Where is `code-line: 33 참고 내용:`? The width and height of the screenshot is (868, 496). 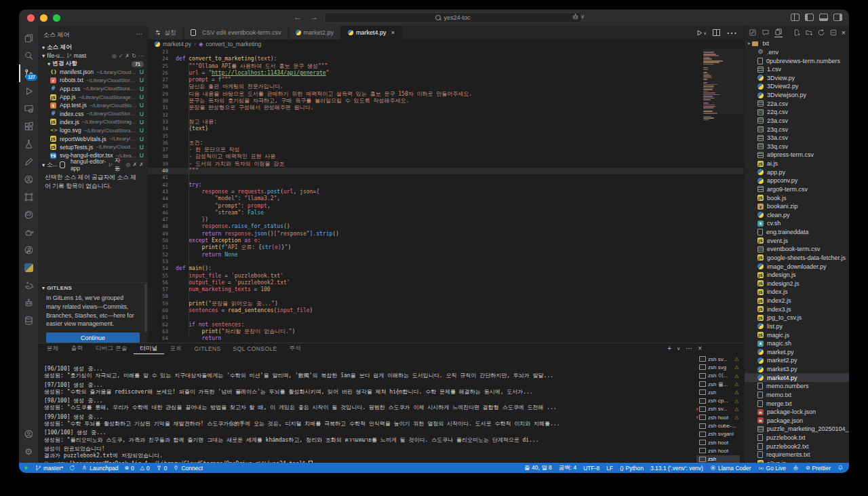
code-line: 33 참고 내용: is located at coordinates (446, 122).